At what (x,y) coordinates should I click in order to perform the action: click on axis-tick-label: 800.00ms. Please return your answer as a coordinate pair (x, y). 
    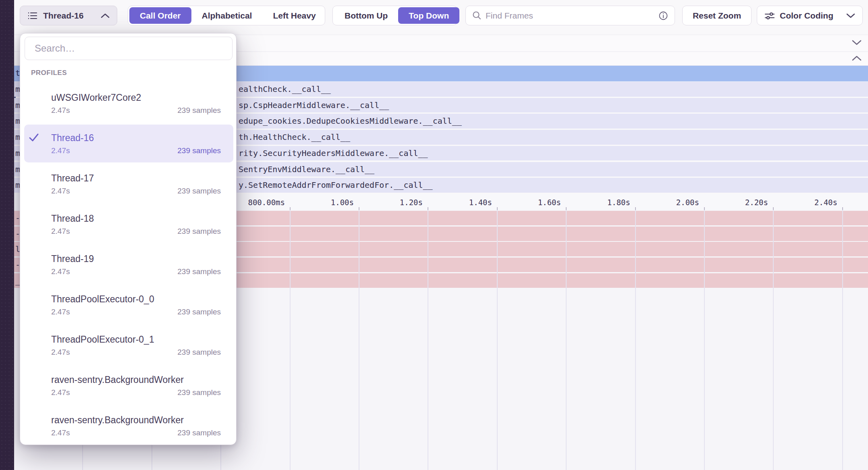
    Looking at the image, I should click on (266, 202).